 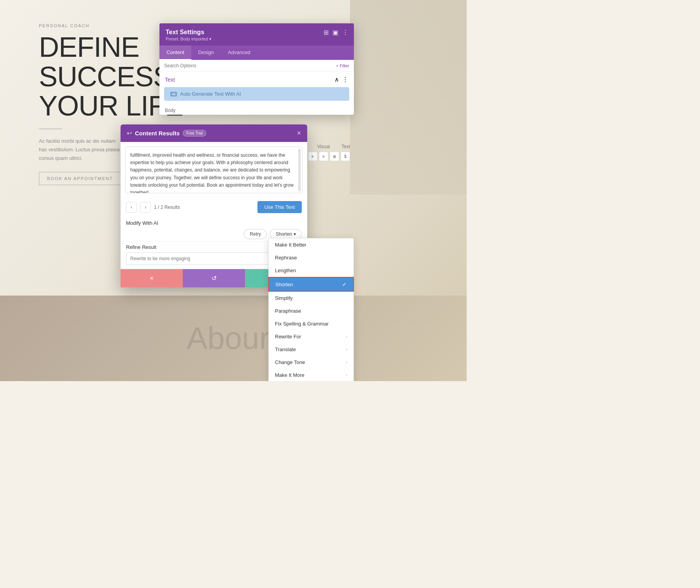 I want to click on section-more-icon: ⋮, so click(x=345, y=79).